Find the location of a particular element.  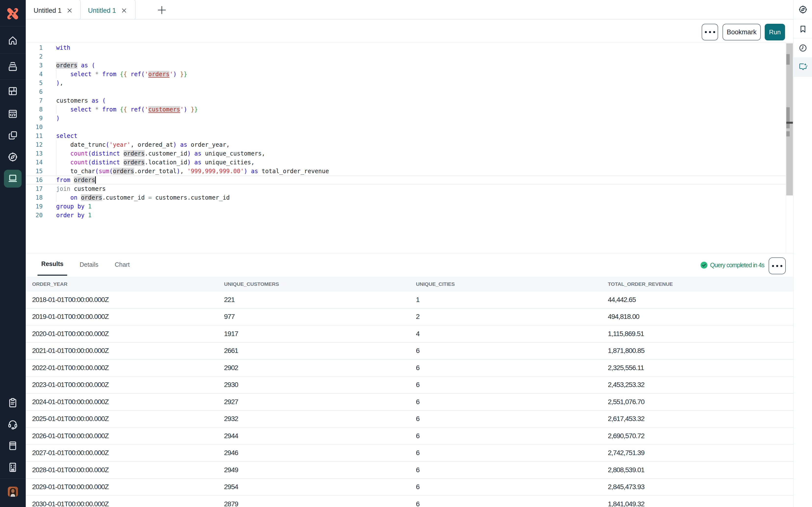

column-header: ORDER_YEAR is located at coordinates (122, 284).